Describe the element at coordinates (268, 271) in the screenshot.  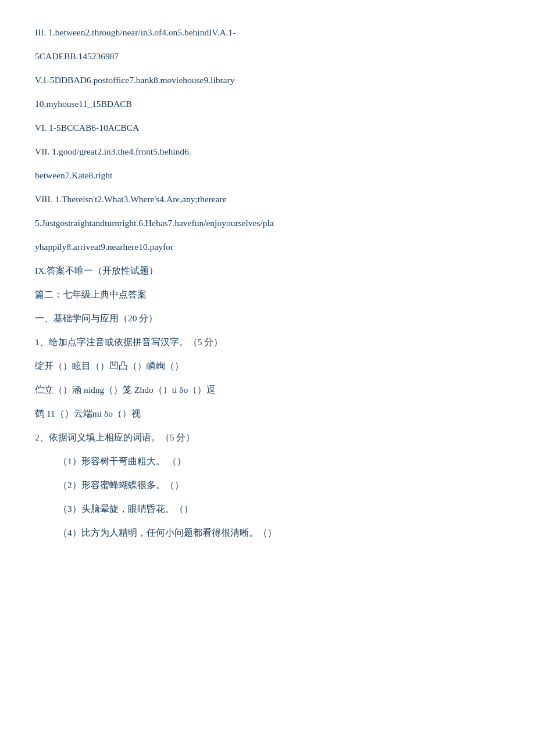
I see `line-11: IX.答案不唯一（开放性试题）` at that location.